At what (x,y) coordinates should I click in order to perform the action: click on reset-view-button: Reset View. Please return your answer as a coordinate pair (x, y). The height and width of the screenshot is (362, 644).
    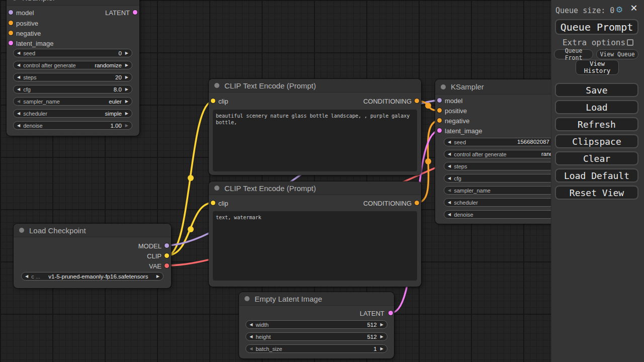
    Looking at the image, I should click on (597, 193).